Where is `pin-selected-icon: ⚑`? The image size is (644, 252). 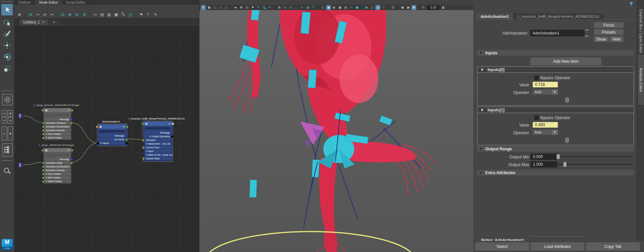
pin-selected-icon: ⚑ is located at coordinates (141, 14).